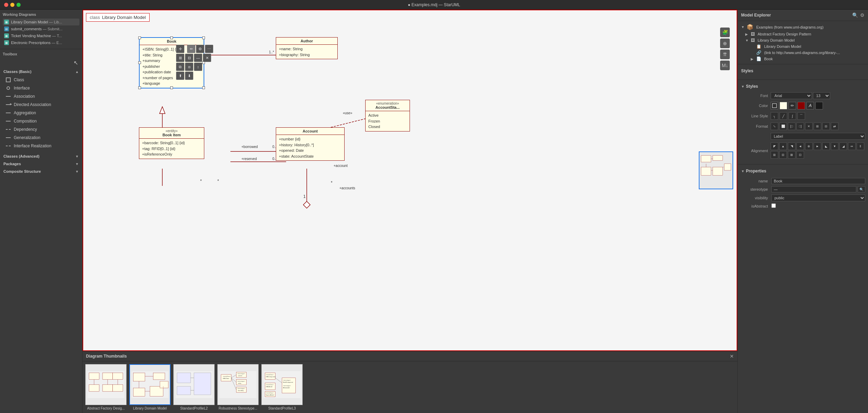  Describe the element at coordinates (200, 49) in the screenshot. I see `ftb-gear-btn: ⚙` at that location.